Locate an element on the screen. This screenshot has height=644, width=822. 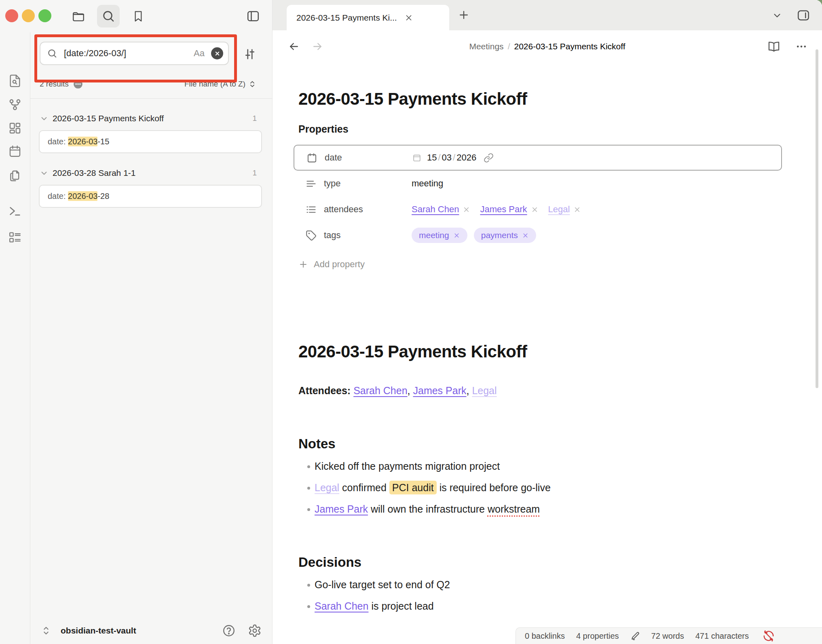
breadcrumb: Meetings / 2026-03-15 Payments Kickoff is located at coordinates (547, 46).